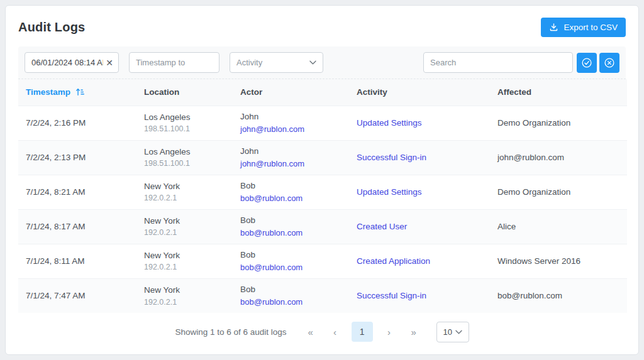 The image size is (644, 360). What do you see at coordinates (498, 63) in the screenshot?
I see `search-input` at bounding box center [498, 63].